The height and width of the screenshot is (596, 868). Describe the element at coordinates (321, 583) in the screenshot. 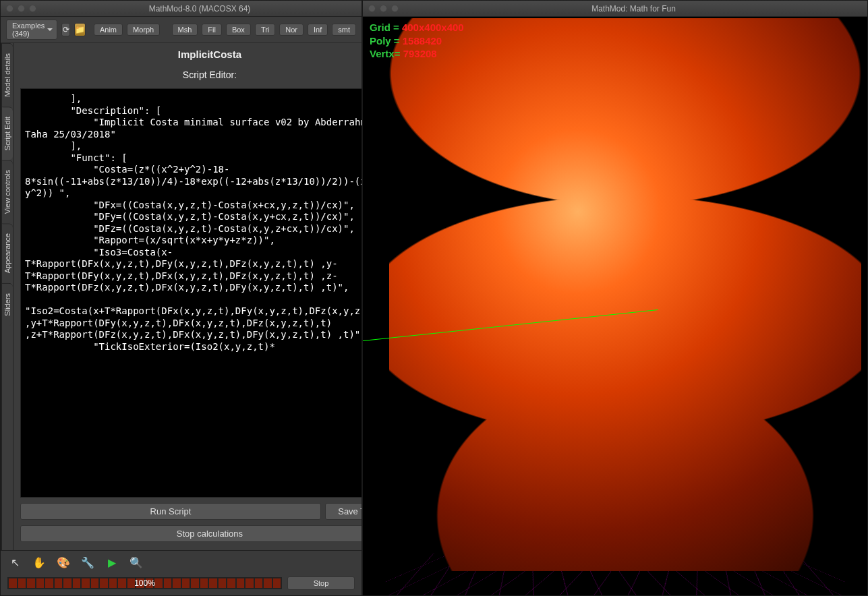

I see `stop-button: Stop` at that location.